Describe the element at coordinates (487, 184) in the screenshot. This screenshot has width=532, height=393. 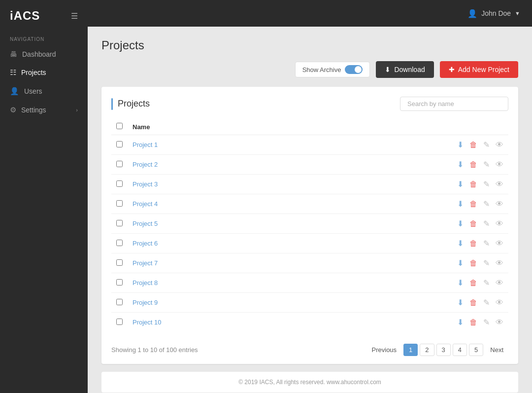
I see `row-edit-icon-3: ✎` at that location.